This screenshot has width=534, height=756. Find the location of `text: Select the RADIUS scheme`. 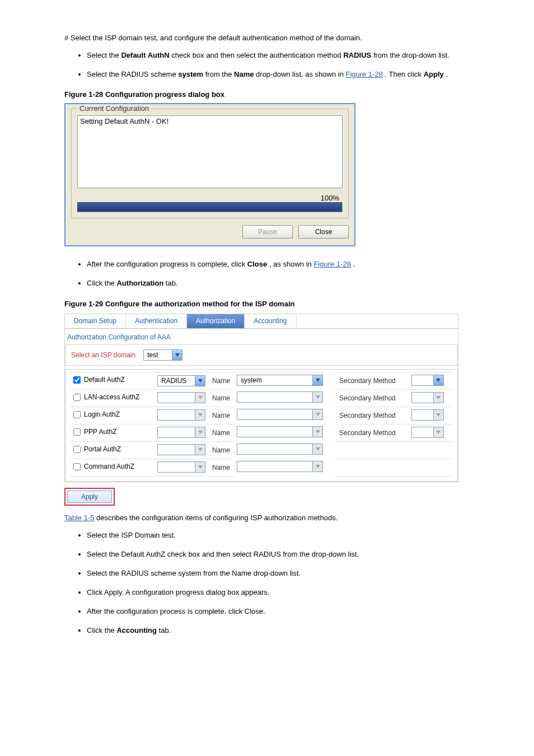

text: Select the RADIUS scheme is located at coordinates (132, 74).